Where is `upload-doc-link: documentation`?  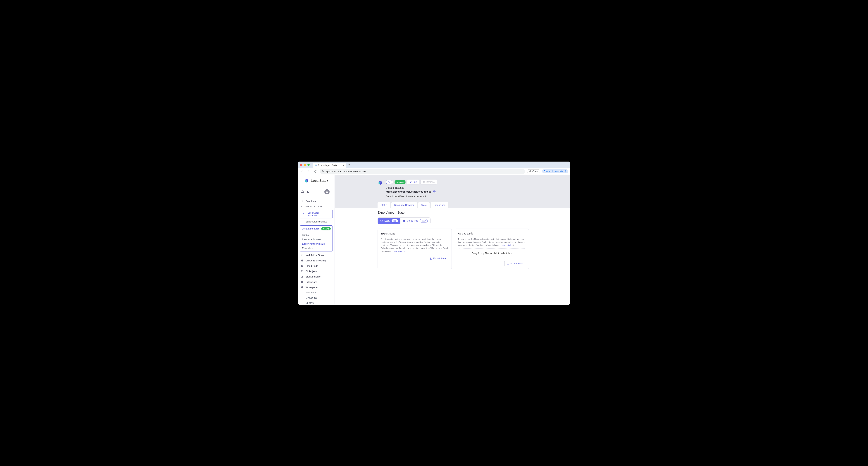 upload-doc-link: documentation is located at coordinates (507, 245).